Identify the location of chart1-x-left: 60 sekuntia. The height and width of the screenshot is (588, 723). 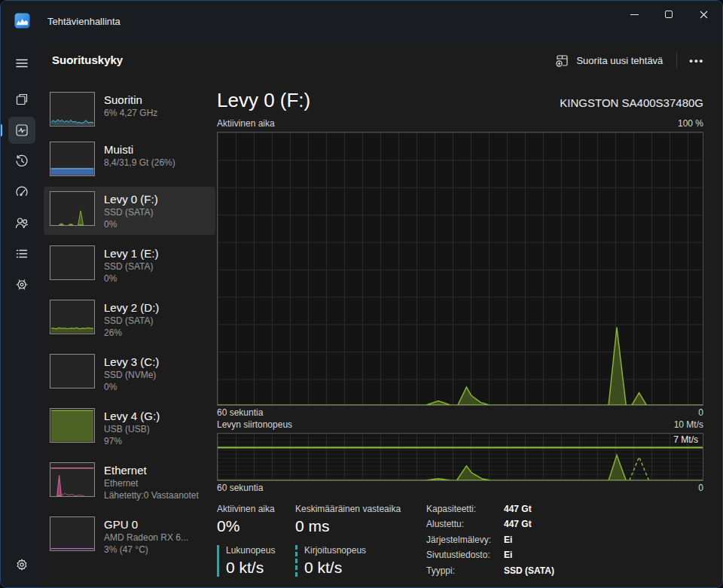
(239, 413).